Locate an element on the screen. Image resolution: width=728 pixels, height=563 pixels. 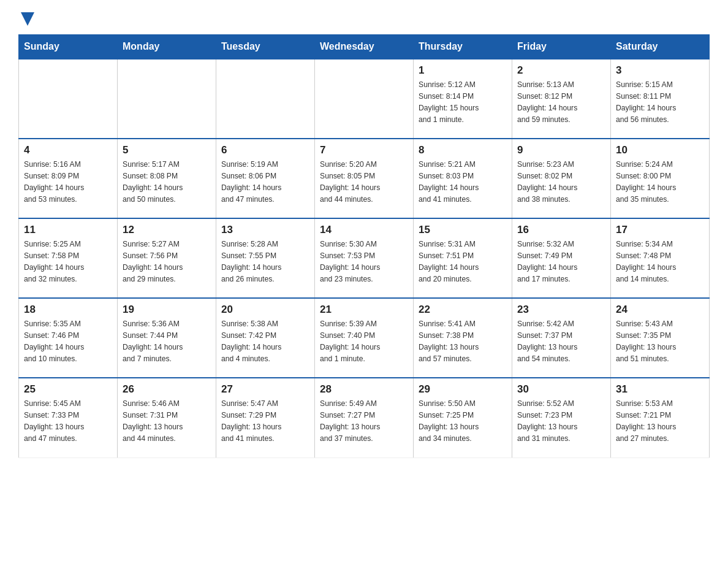
day-number: 26 is located at coordinates (167, 389).